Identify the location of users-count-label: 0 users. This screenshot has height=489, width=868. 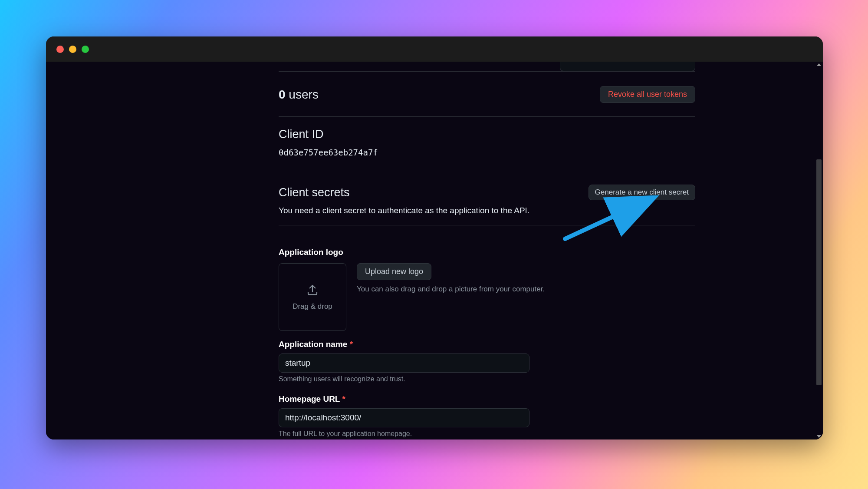
(299, 95).